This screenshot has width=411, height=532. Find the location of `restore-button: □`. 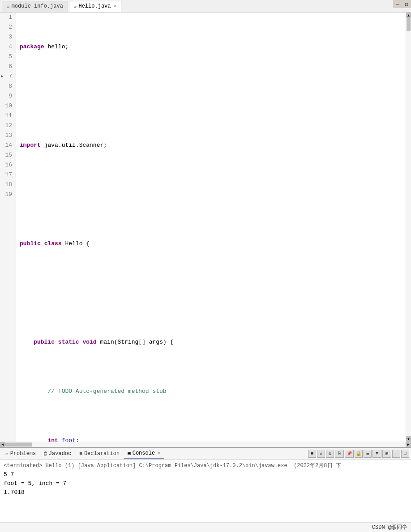

restore-button: □ is located at coordinates (407, 4).